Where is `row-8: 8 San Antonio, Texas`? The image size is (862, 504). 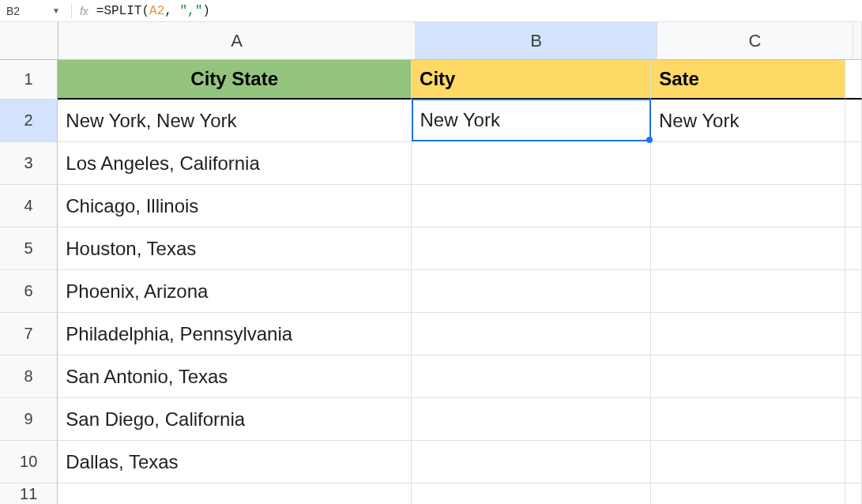 row-8: 8 San Antonio, Texas is located at coordinates (431, 377).